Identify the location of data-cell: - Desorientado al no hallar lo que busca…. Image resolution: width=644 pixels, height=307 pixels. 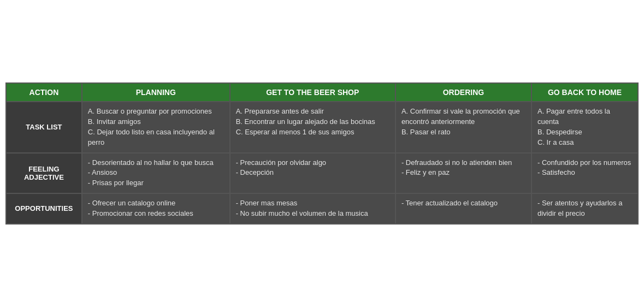
(156, 174).